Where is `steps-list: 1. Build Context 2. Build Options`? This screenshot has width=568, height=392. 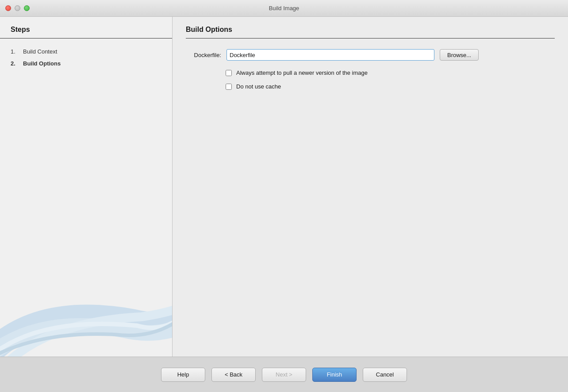
steps-list: 1. Build Context 2. Build Options is located at coordinates (86, 58).